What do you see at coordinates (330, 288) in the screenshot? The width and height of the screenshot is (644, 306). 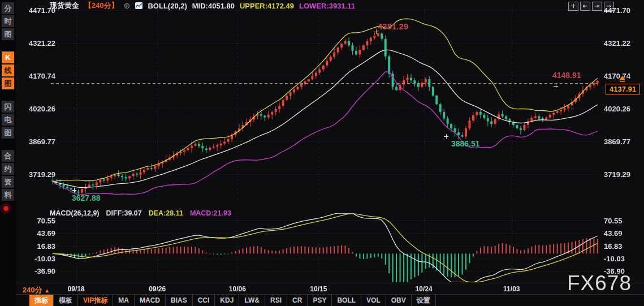 I see `x-axis: 240分 ▲ 09/18 09/26 10/06 10/15 10/24 11/…` at bounding box center [330, 288].